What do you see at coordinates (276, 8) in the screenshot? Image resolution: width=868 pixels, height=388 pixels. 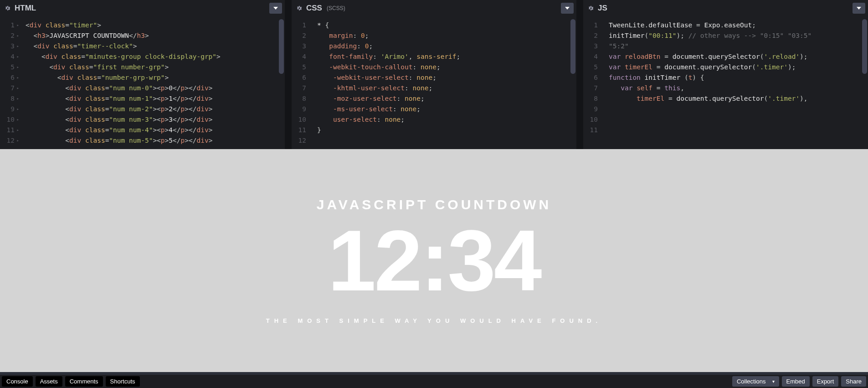 I see `html-pane-menu-button` at bounding box center [276, 8].